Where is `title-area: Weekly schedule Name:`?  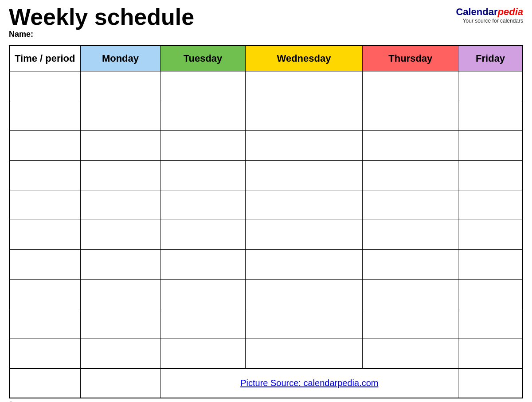 title-area: Weekly schedule Name: is located at coordinates (102, 24).